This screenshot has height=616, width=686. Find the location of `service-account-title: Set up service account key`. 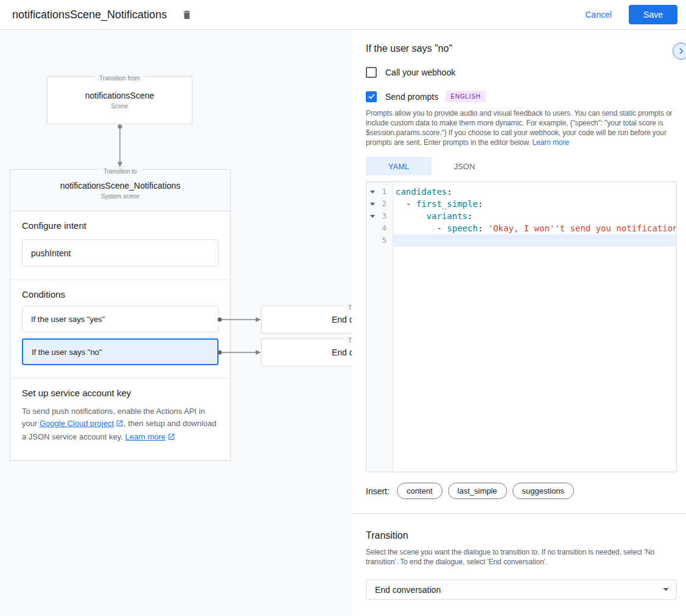

service-account-title: Set up service account key is located at coordinates (121, 393).